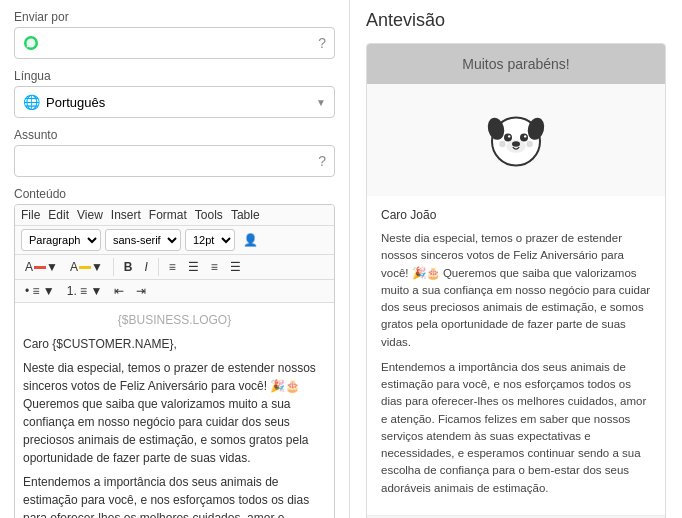  What do you see at coordinates (516, 20) in the screenshot?
I see `preview-title: Antevisão` at bounding box center [516, 20].